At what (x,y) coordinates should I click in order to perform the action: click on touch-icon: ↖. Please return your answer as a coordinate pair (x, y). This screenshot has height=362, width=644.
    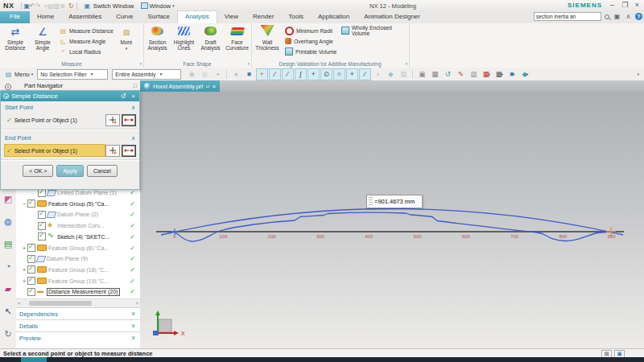
    Looking at the image, I should click on (8, 311).